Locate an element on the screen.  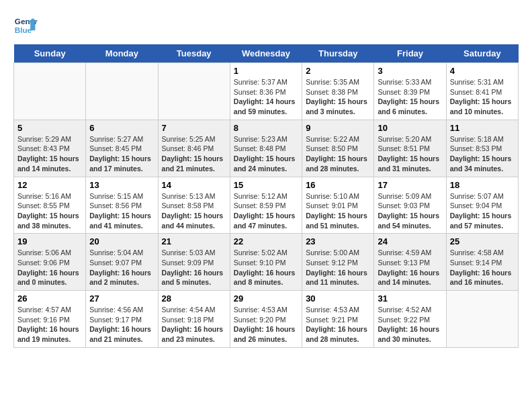
day-content: Sunrise: 5:29 AMSunset: 8:43 PMDaylight:… is located at coordinates (50, 154).